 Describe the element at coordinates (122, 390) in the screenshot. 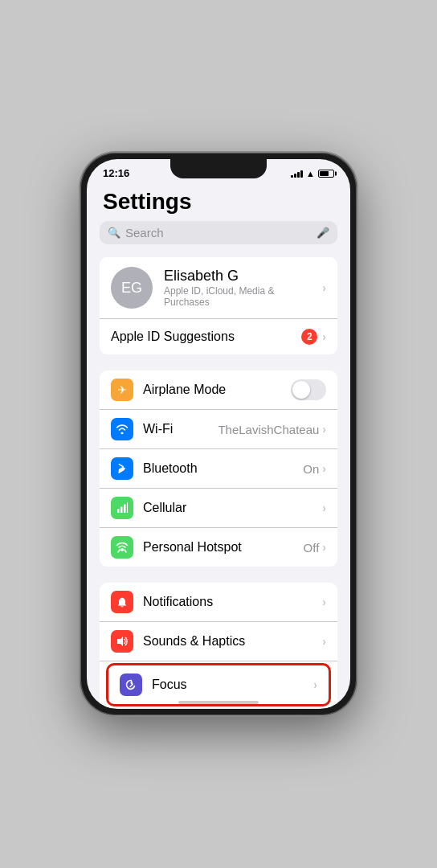

I see `airplane-mode-icon: ✈` at that location.